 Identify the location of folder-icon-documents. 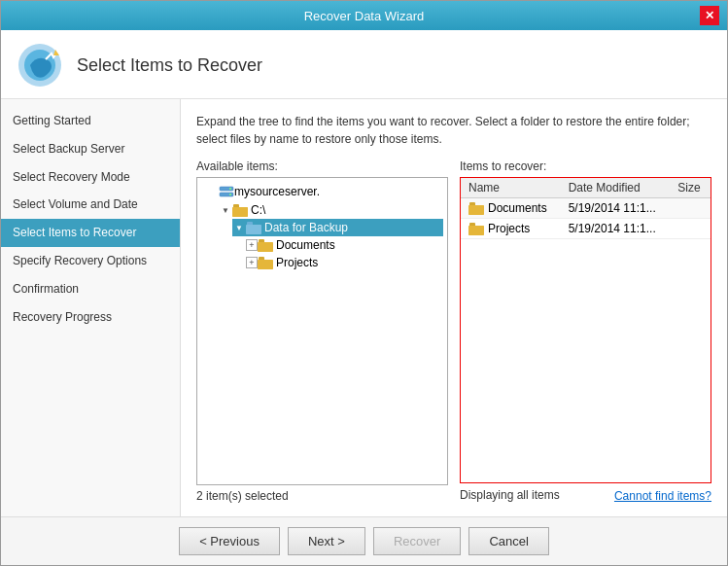
(265, 245).